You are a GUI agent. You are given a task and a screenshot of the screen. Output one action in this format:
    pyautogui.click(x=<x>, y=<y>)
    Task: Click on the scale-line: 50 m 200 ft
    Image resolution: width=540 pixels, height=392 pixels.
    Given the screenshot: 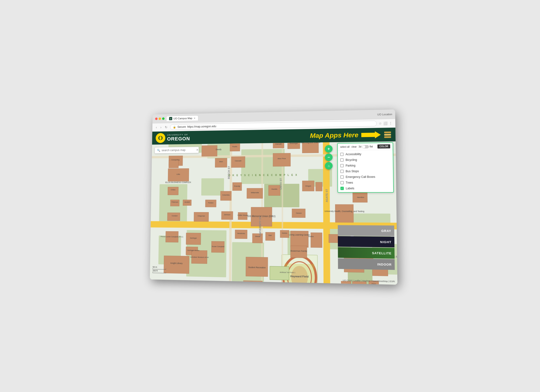 What is the action you would take?
    pyautogui.click(x=160, y=270)
    